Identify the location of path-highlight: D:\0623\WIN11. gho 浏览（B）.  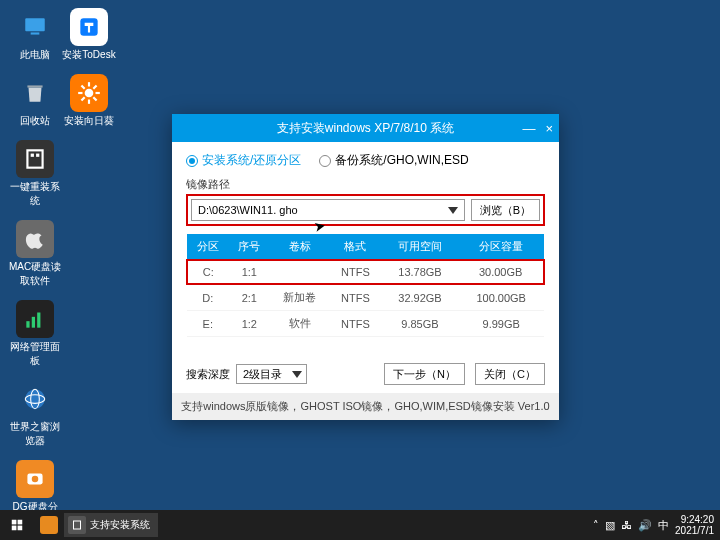
(366, 210).